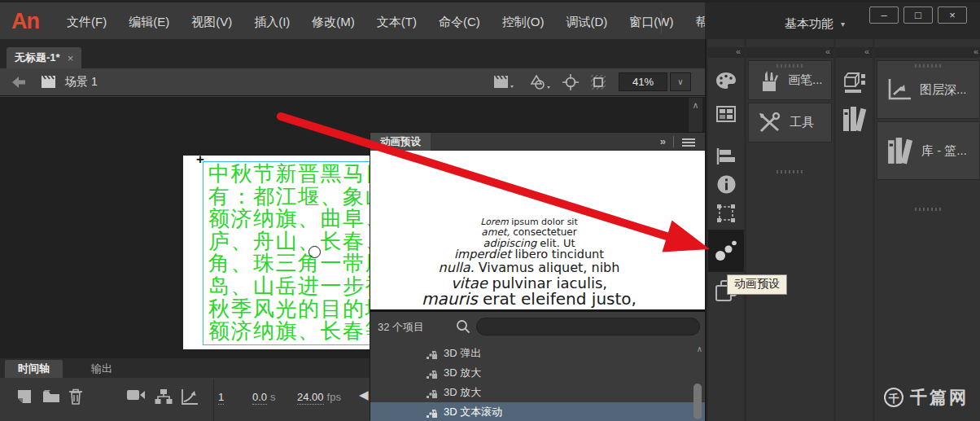  Describe the element at coordinates (726, 156) in the screenshot. I see `align-panel-button` at that location.